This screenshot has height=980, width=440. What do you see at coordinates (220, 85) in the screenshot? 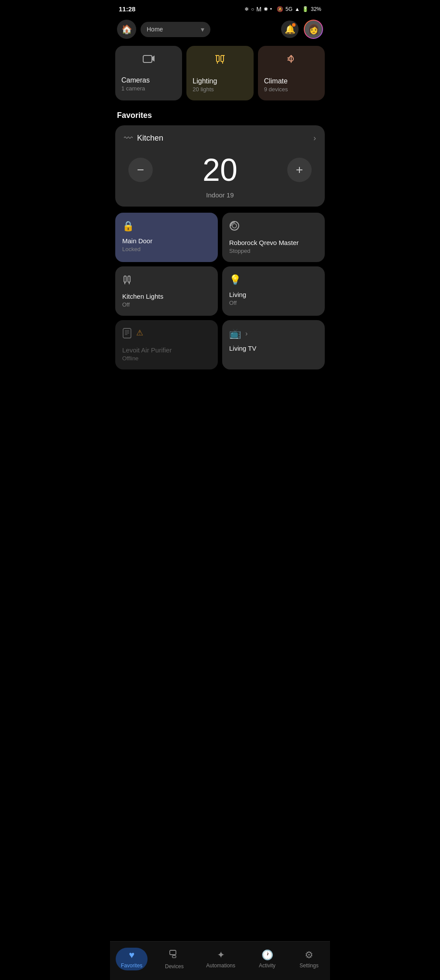
I see `lighting-text: Lighting 20 lights` at bounding box center [220, 85].